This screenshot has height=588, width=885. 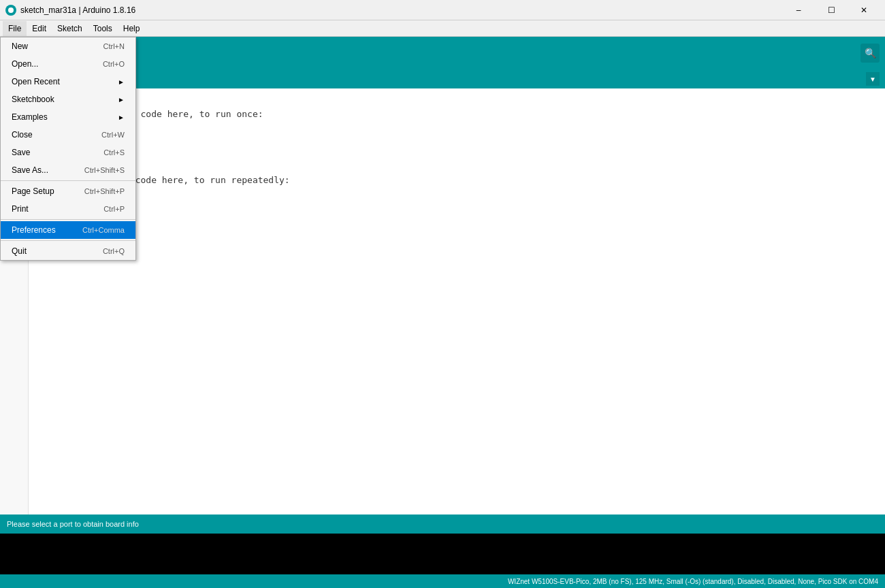 I want to click on search-button: 🔍, so click(x=870, y=53).